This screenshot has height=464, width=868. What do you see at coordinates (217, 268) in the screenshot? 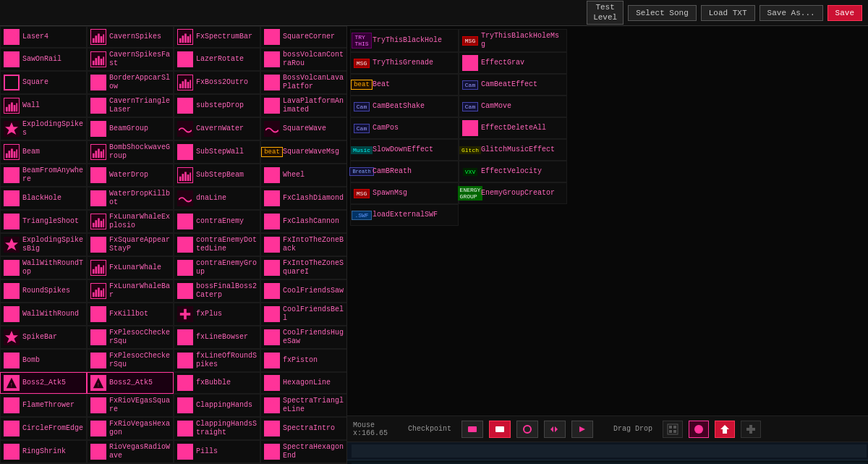
I see `list-item: contraEnemyGroup` at bounding box center [217, 268].